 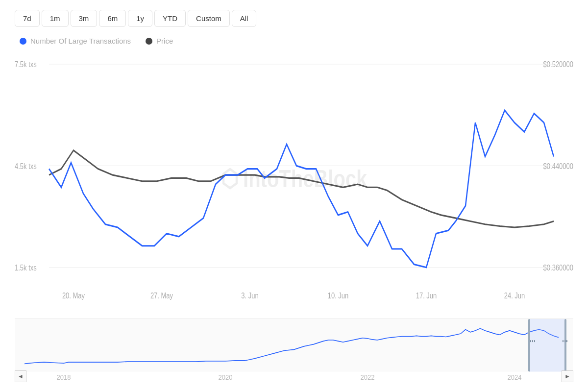 I want to click on btn-7d: 7d, so click(x=27, y=19).